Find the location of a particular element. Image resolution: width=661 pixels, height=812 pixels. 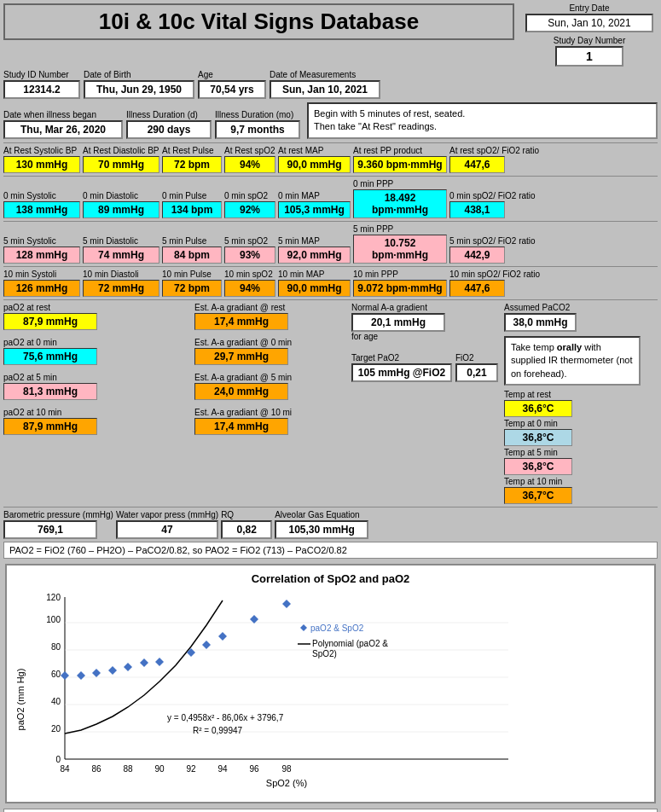

min5-diastolic-value: 74 mmHg is located at coordinates (121, 255).